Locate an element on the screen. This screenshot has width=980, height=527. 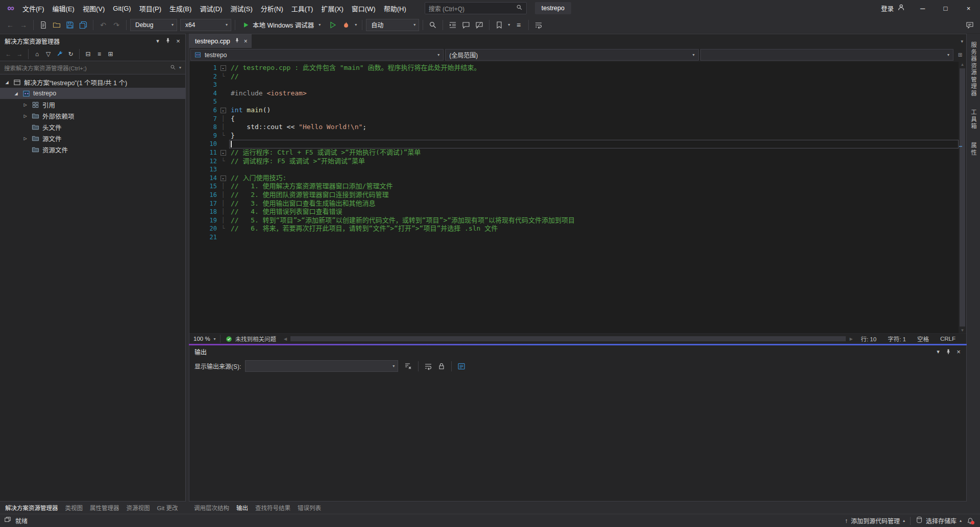
show-all-files-icon: ≡ is located at coordinates (99, 54).